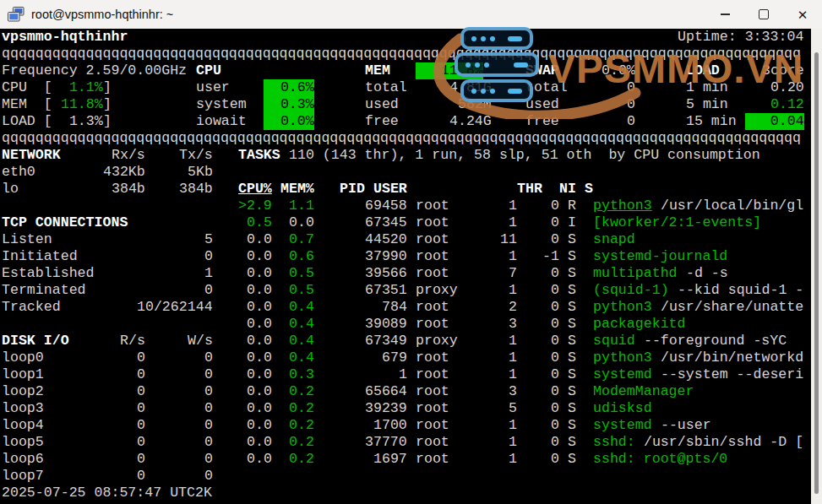  Describe the element at coordinates (124, 172) in the screenshot. I see `terminal-text: 432Kb` at that location.